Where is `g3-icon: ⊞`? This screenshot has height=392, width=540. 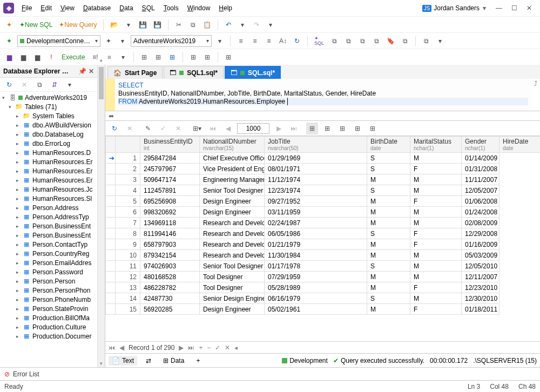
g3-icon: ⊞ is located at coordinates (172, 57).